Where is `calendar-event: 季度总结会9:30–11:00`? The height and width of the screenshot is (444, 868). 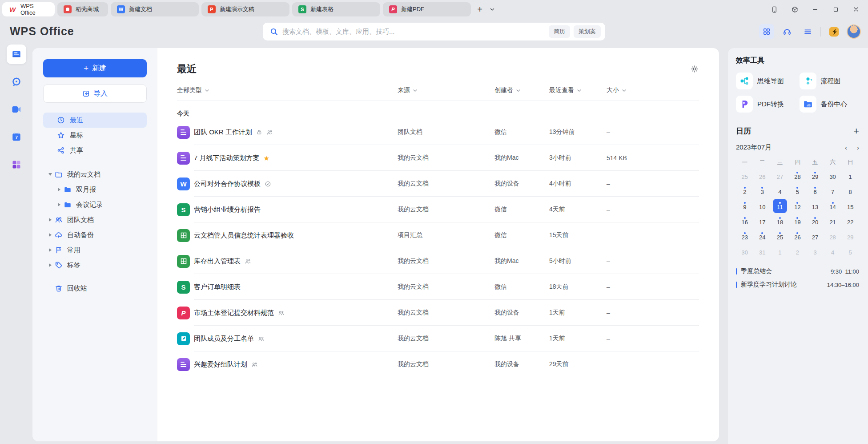 calendar-event: 季度总结会9:30–11:00 is located at coordinates (798, 271).